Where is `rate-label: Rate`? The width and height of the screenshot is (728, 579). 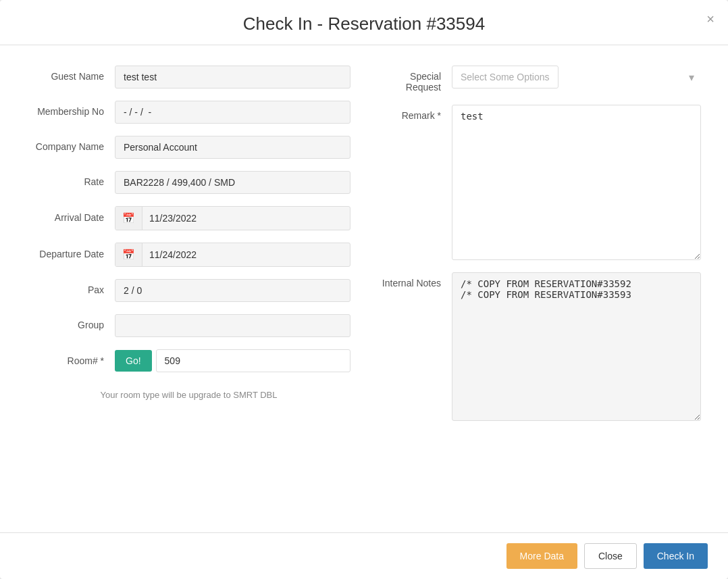 rate-label: Rate is located at coordinates (71, 182).